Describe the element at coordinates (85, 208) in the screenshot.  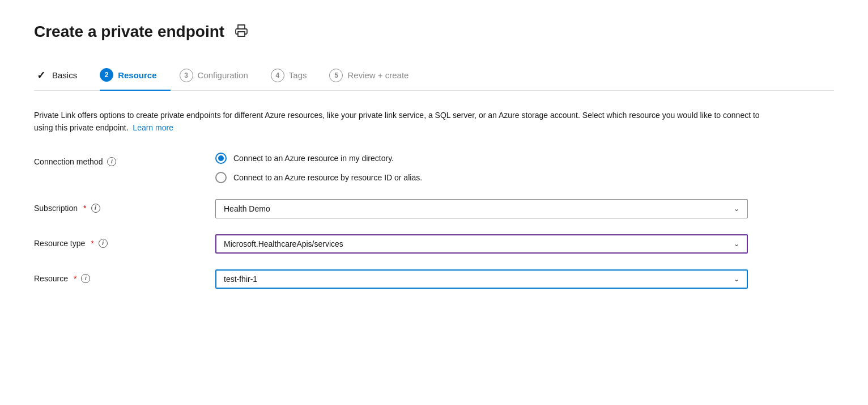
I see `subscription-required: *` at that location.